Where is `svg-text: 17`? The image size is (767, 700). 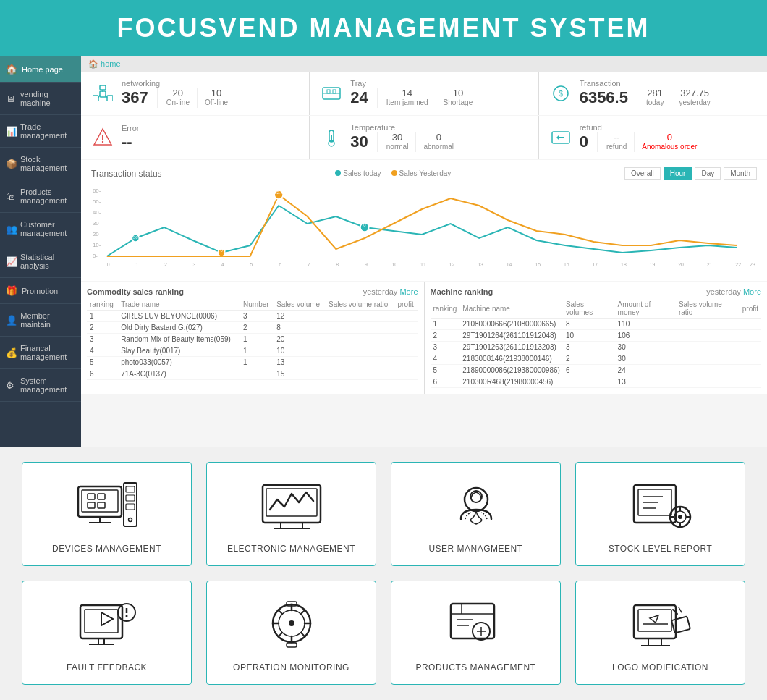 svg-text: 17 is located at coordinates (595, 265).